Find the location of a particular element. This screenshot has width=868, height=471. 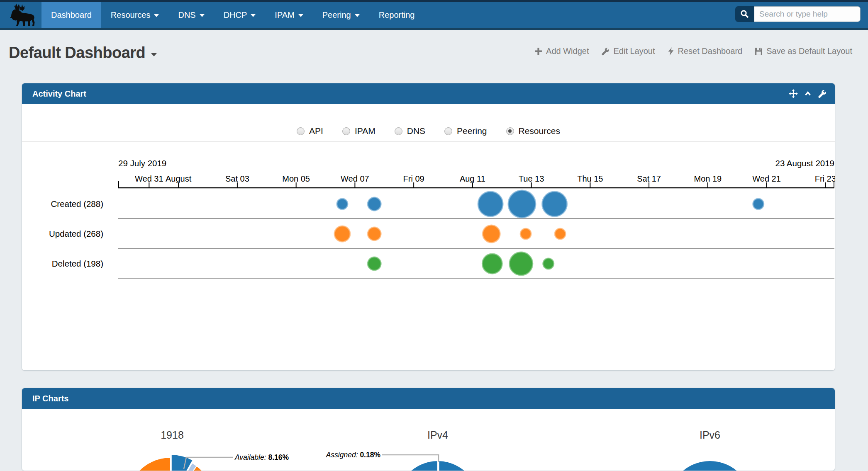

filter-radio-api: API is located at coordinates (310, 131).